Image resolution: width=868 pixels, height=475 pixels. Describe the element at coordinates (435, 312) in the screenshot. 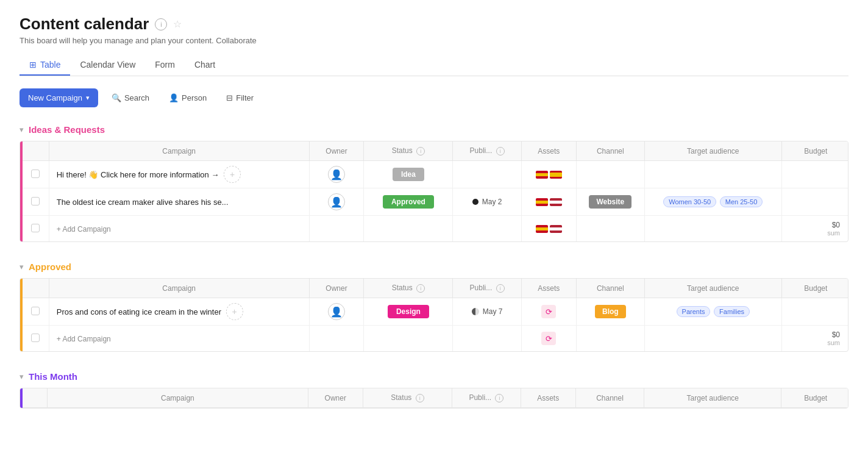

I see `approved-row-1: Pros and cons of eating ice cream in the…` at that location.